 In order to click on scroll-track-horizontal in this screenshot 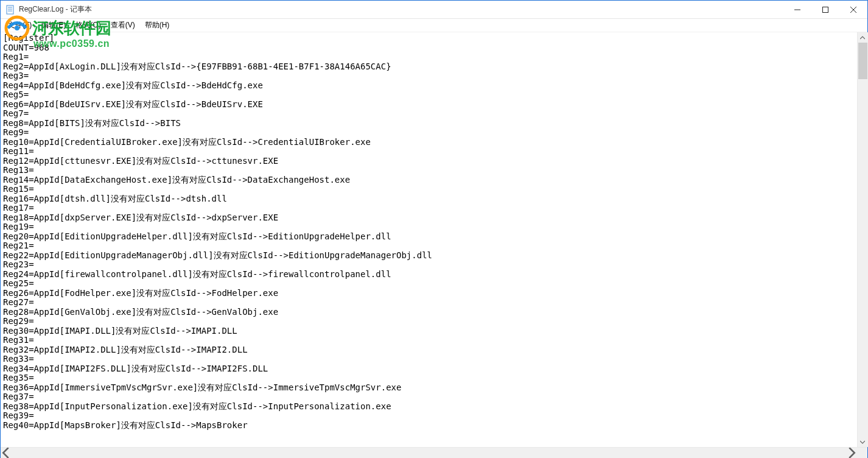, I will do `click(429, 453)`.